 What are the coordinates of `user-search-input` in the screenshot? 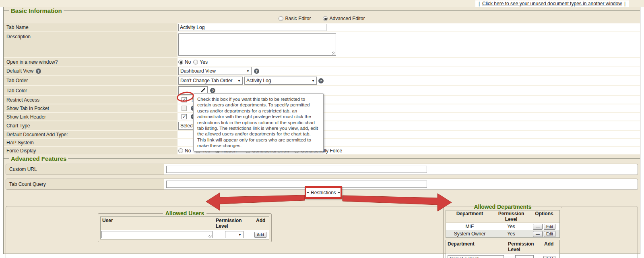 It's located at (157, 235).